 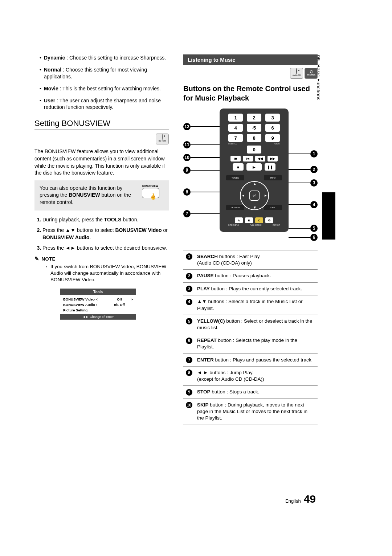 I want to click on key-0: 0, so click(x=254, y=150).